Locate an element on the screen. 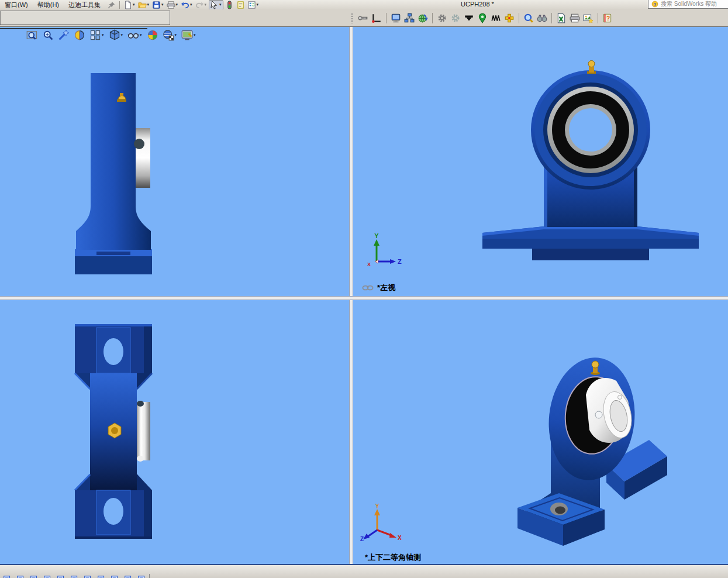 The width and height of the screenshot is (728, 578). menu-help: 帮助(H) is located at coordinates (48, 5).